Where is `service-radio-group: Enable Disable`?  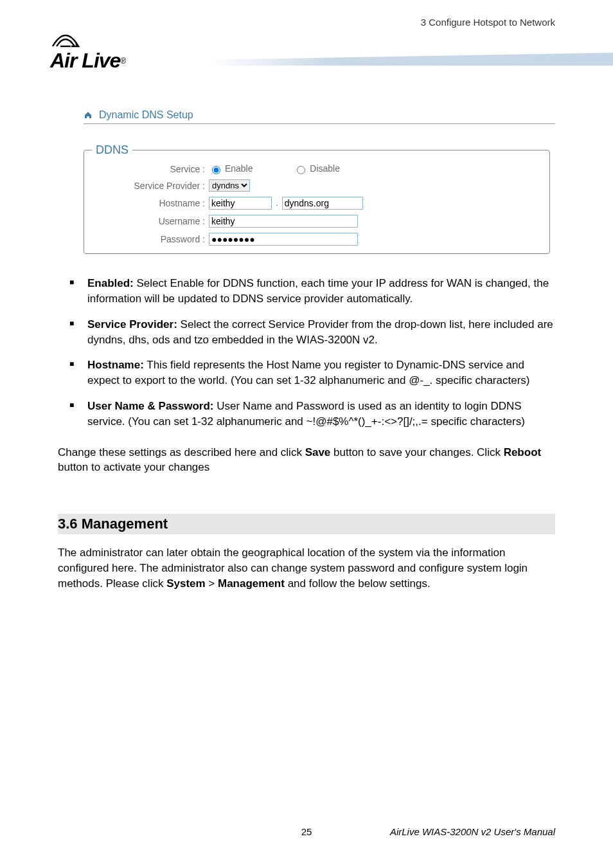 service-radio-group: Enable Disable is located at coordinates (376, 168).